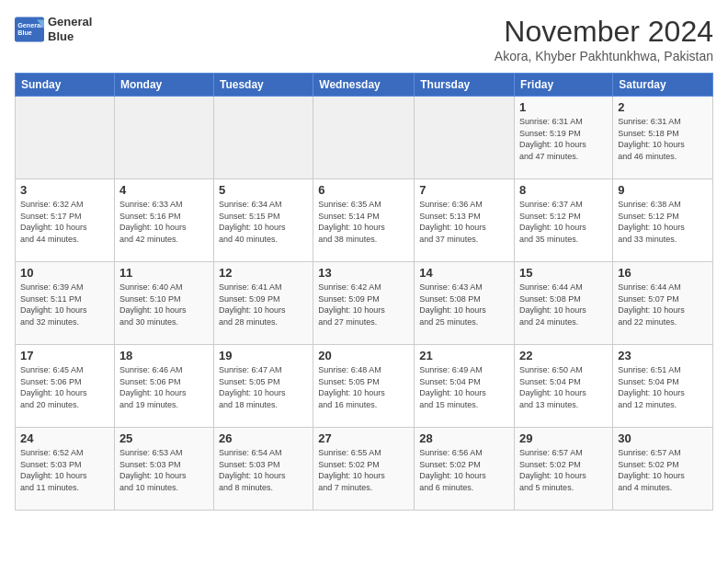 The width and height of the screenshot is (728, 563). I want to click on location-title: Akora, Khyber Pakhtunkhwa, Pakistan, so click(604, 56).